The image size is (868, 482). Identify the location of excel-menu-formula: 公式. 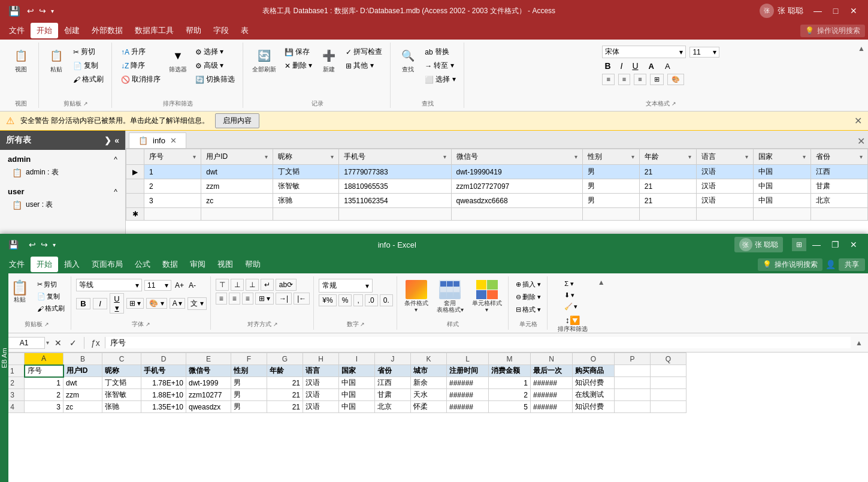
(143, 264).